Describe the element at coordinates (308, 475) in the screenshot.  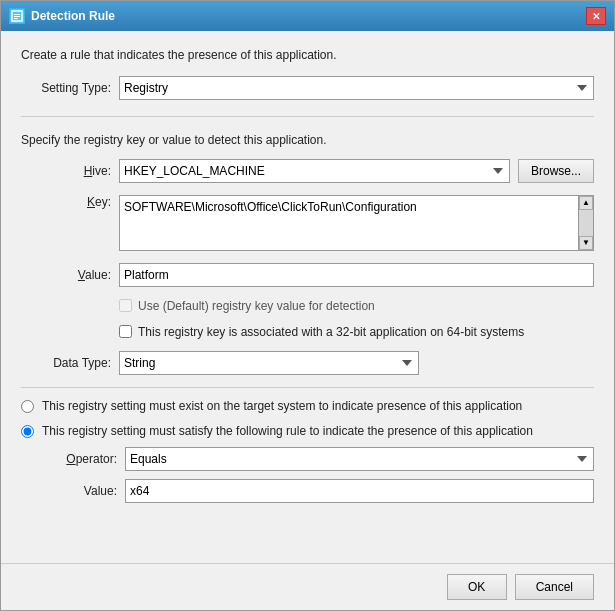
I see `indented-form: Operator: Equals Value:` at that location.